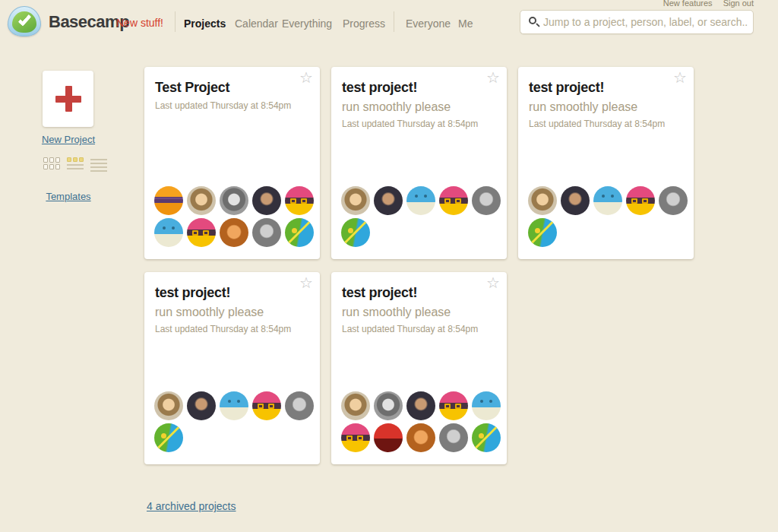 This screenshot has width=778, height=532. I want to click on nav-item-everyone: Everyone, so click(429, 24).